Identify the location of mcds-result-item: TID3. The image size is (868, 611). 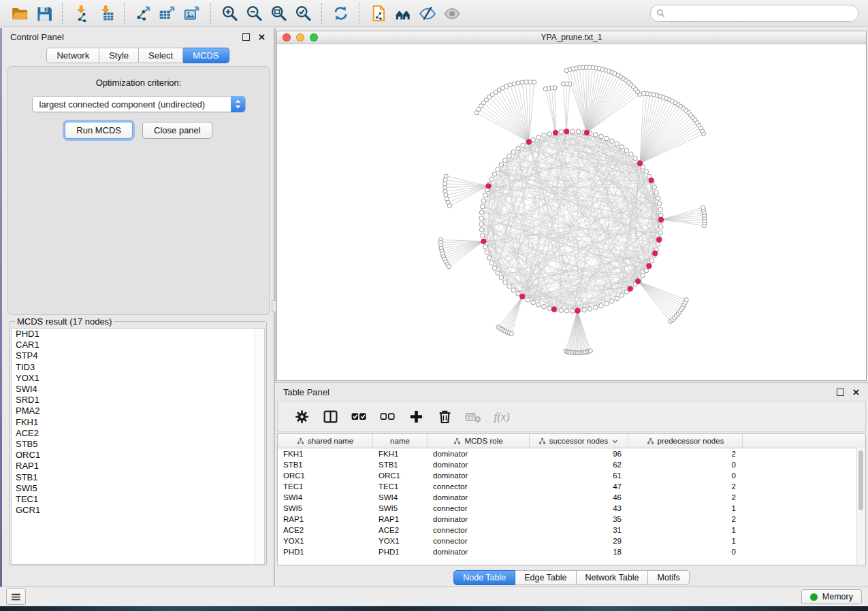
(138, 367).